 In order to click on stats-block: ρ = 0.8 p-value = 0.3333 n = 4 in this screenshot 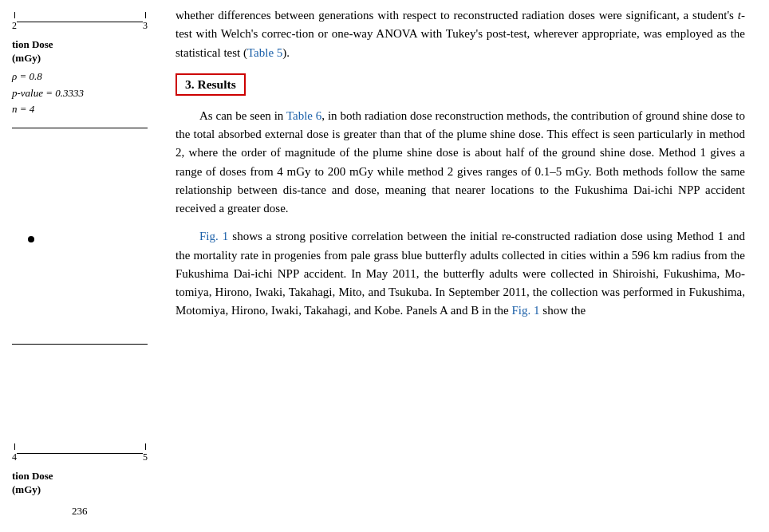, I will do `click(80, 93)`.